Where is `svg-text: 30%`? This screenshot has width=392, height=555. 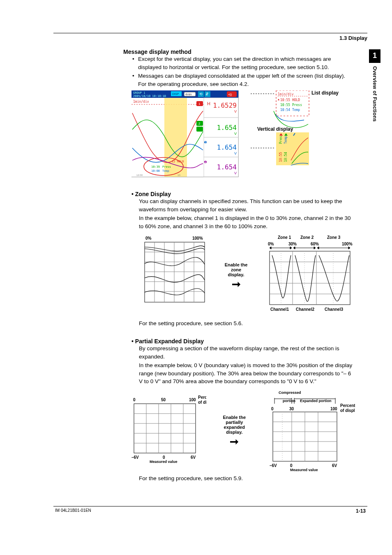 svg-text: 30% is located at coordinates (293, 244).